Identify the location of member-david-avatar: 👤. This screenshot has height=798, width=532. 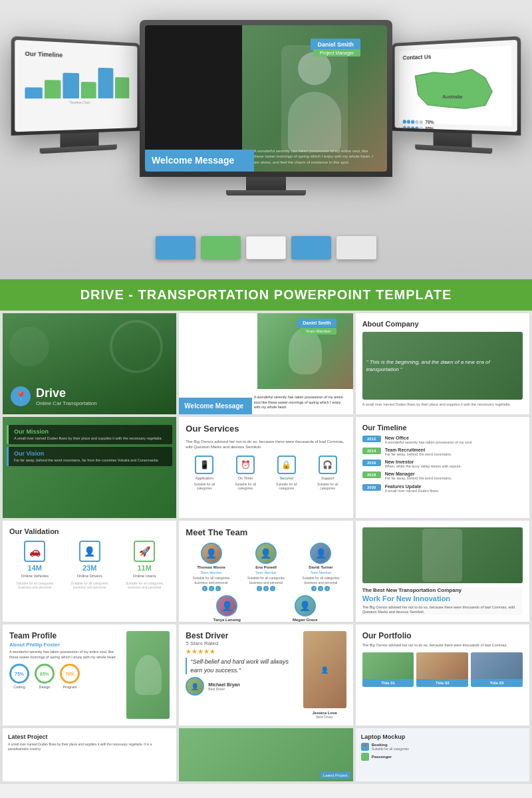
(321, 553).